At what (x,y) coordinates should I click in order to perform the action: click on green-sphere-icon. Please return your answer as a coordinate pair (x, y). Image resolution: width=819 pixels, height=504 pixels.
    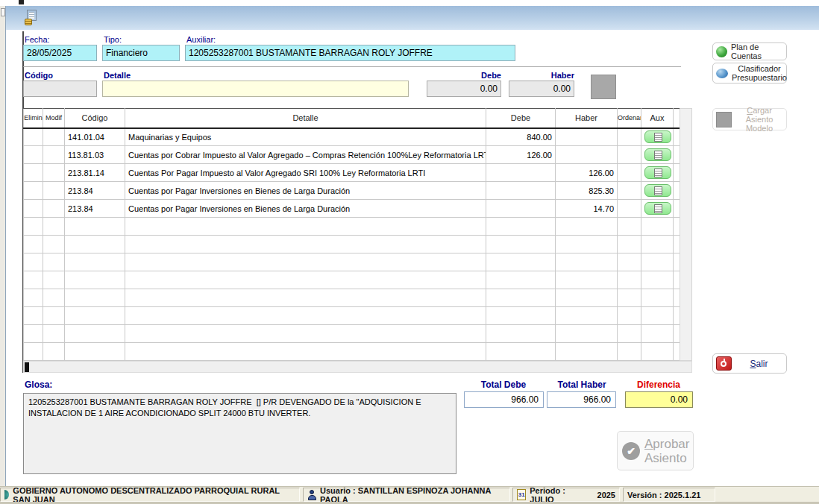
    Looking at the image, I should click on (722, 52).